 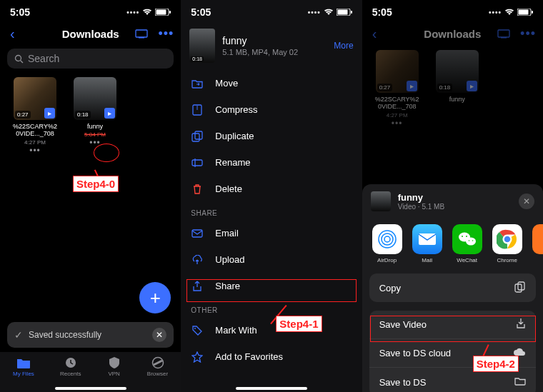 What do you see at coordinates (197, 260) in the screenshot?
I see `upload-icon` at bounding box center [197, 260].